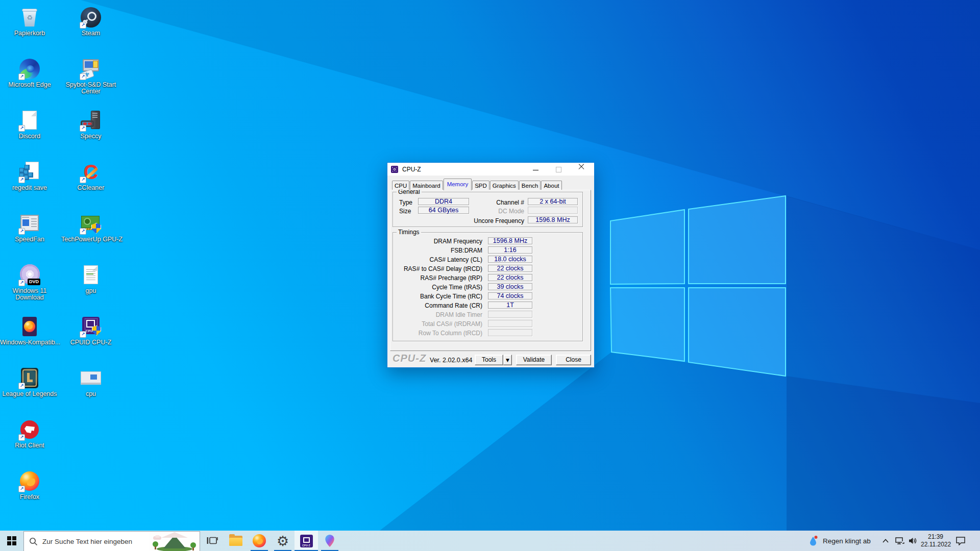 This screenshot has width=980, height=551. I want to click on close-button, so click(581, 169).